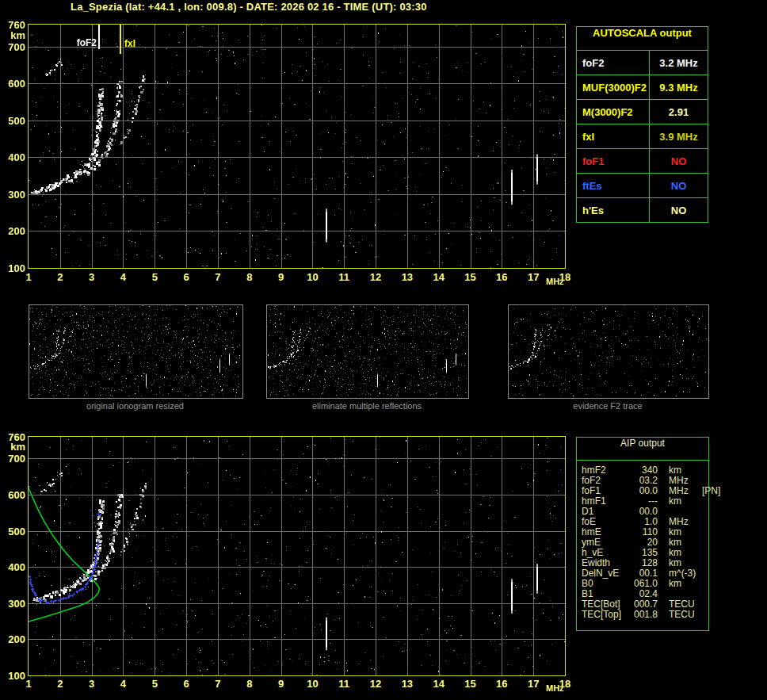 Image resolution: width=767 pixels, height=700 pixels. Describe the element at coordinates (613, 186) in the screenshot. I see `autoscala-param-label: ftEs` at that location.